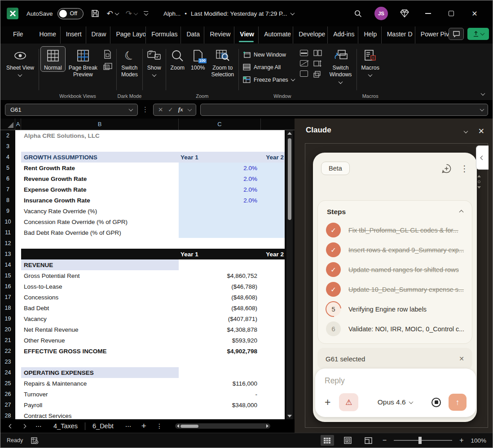 This screenshot has width=493, height=448. Describe the element at coordinates (8, 157) in the screenshot. I see `row-header: 4` at that location.